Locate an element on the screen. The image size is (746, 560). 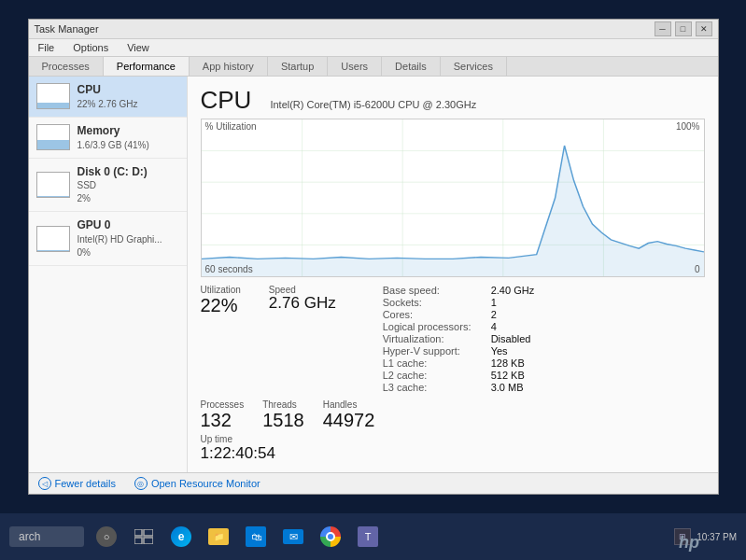
search-box: arch is located at coordinates (47, 537).